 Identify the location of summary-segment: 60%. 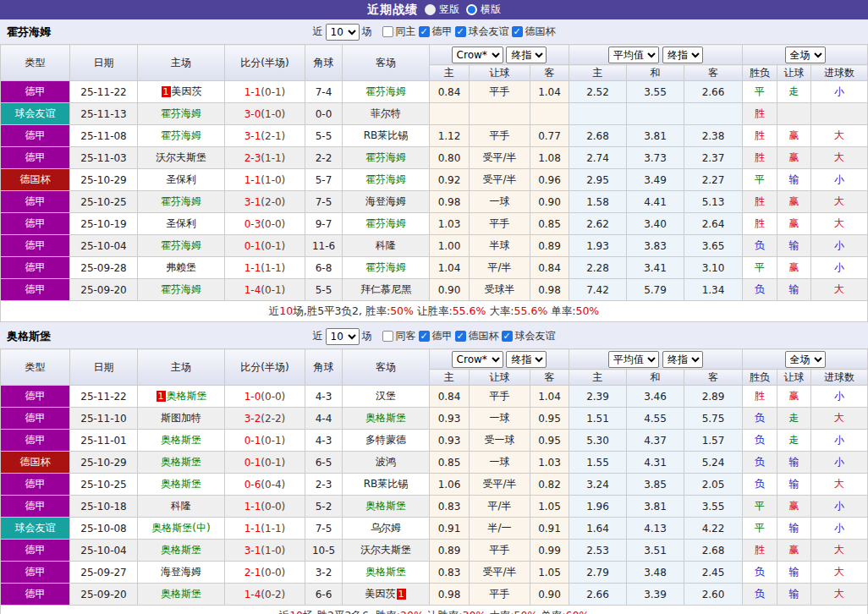
(578, 611).